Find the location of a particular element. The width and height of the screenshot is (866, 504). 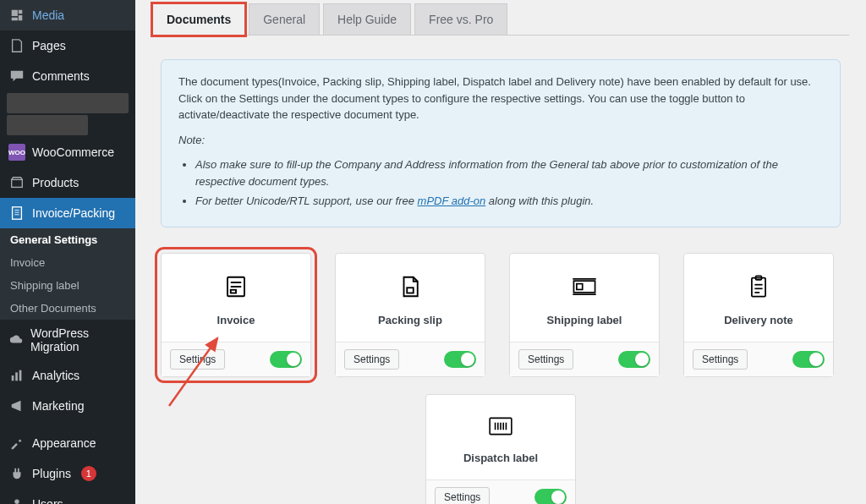

tabs: Documents General Help Guide Free vs. Pr… is located at coordinates (501, 18).